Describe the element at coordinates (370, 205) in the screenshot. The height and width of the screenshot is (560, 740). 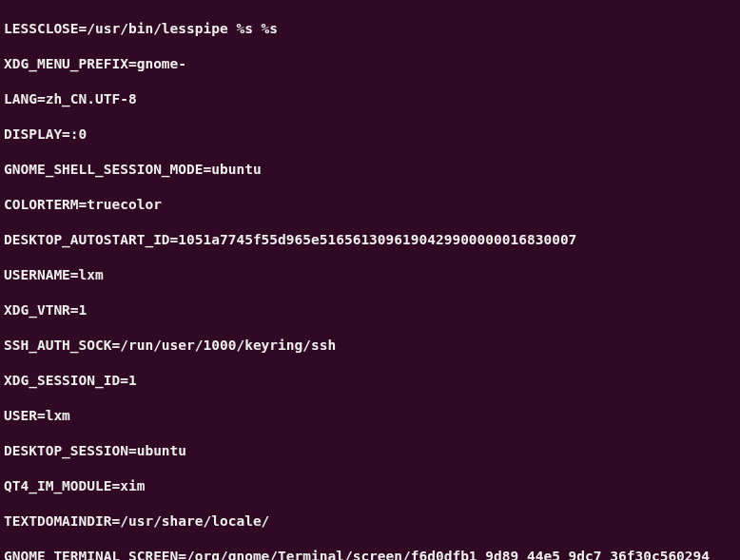
I see `env-line: COLORTERM=truecolor` at that location.